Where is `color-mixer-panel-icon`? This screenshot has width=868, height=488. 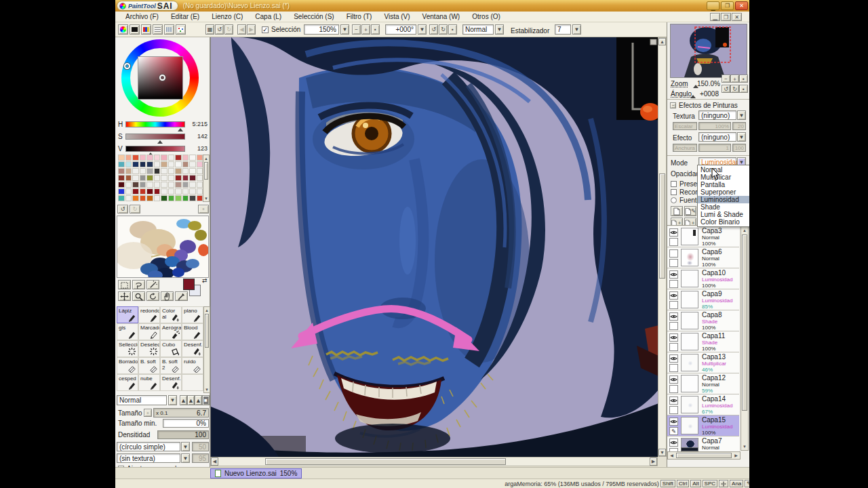
color-mixer-panel-icon is located at coordinates (146, 30).